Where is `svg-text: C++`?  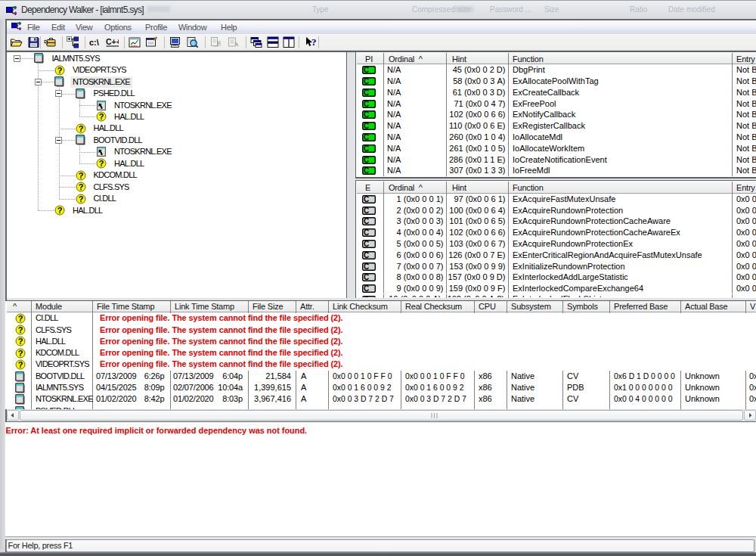
svg-text: C++ is located at coordinates (112, 42).